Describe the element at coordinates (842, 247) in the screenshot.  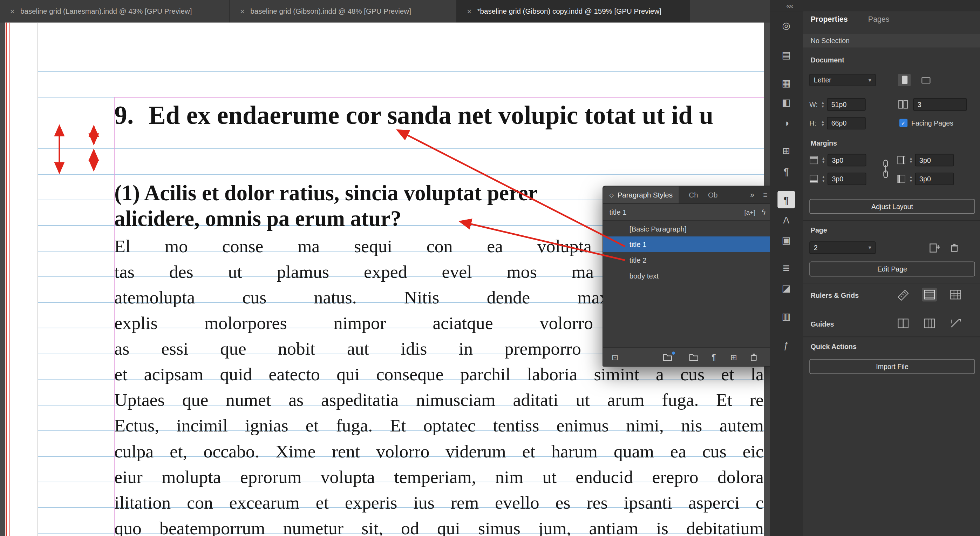
I see `page-number-dropdown: 2 ▾` at that location.